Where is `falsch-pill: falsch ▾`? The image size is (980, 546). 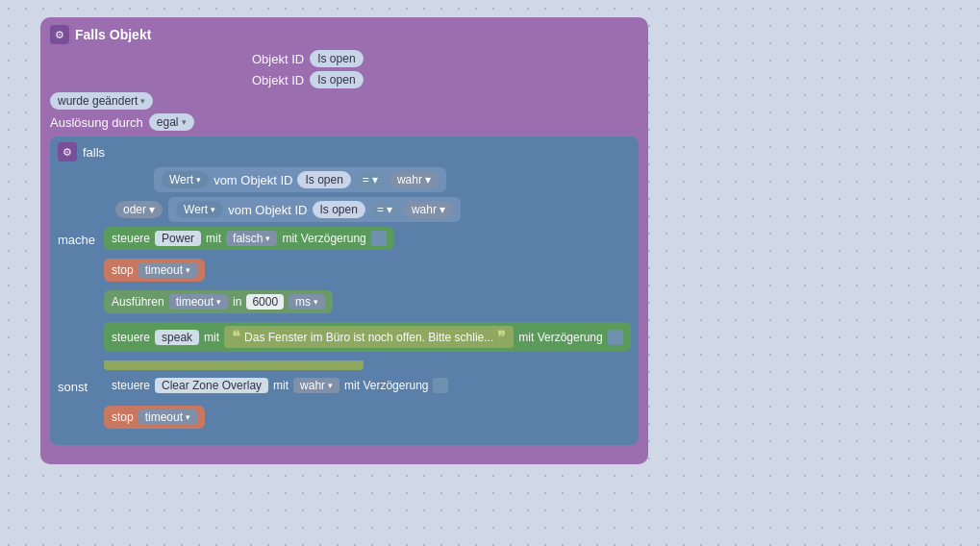 falsch-pill: falsch ▾ is located at coordinates (252, 238).